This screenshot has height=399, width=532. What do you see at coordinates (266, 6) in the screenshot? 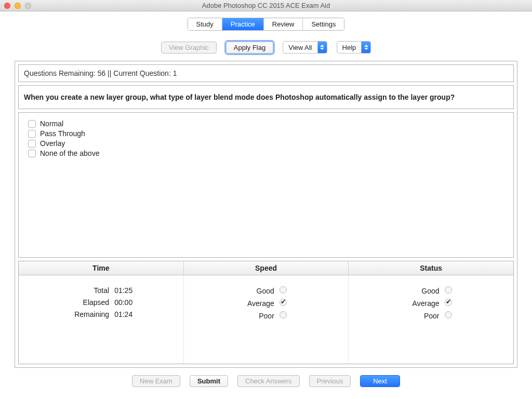
I see `title-bar: Adobe Photoshop CC 2015 ACE Exam Aid` at bounding box center [266, 6].